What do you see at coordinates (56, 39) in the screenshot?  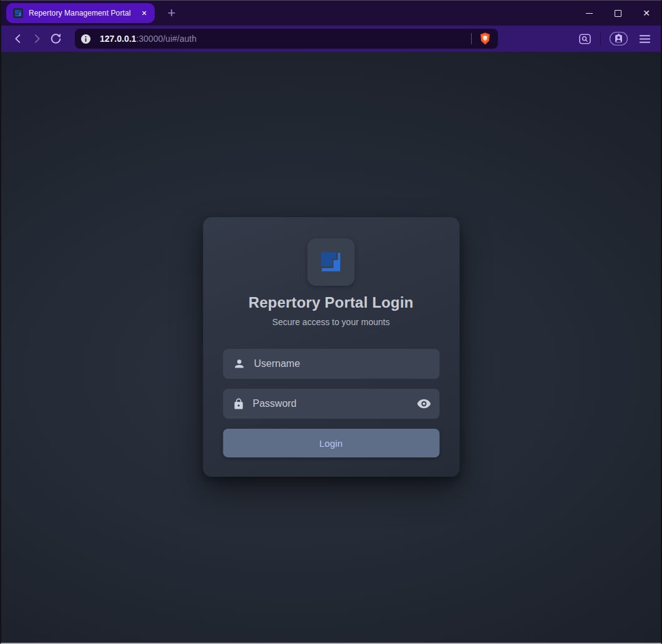 I see `reload-icon` at bounding box center [56, 39].